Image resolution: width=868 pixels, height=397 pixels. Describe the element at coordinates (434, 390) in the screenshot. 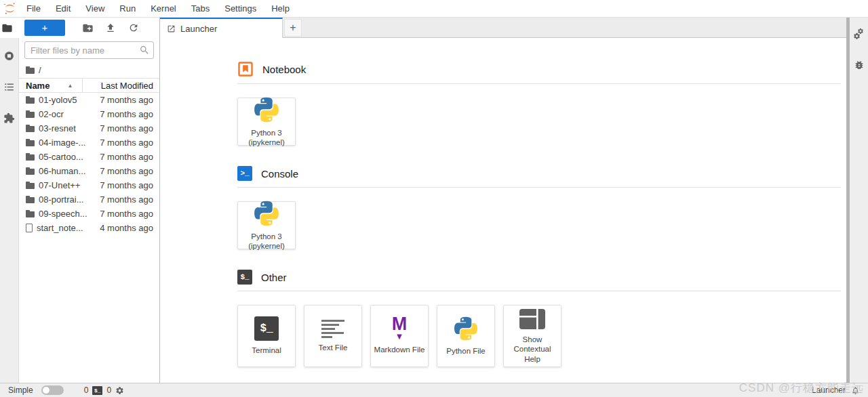

I see `status-bar: Simple 0 $_ 0 Launcher` at that location.